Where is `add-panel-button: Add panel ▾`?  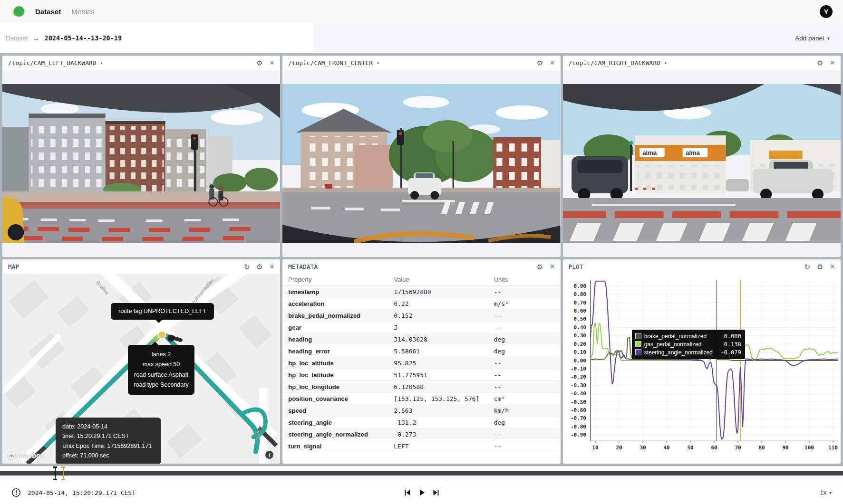 add-panel-button: Add panel ▾ is located at coordinates (812, 38).